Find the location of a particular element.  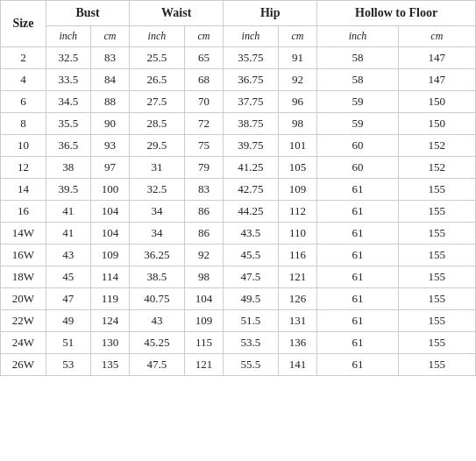

waist-cm-header: cm is located at coordinates (203, 37).